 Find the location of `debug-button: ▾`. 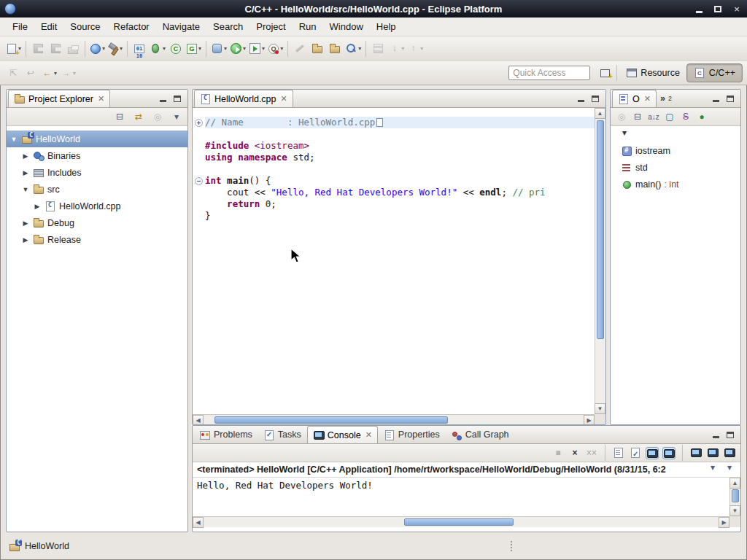

debug-button: ▾ is located at coordinates (158, 49).